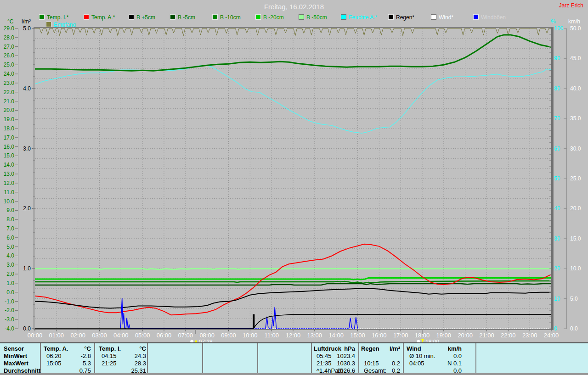  Describe the element at coordinates (9, 319) in the screenshot. I see `temp-axis-label: -3.0` at that location.